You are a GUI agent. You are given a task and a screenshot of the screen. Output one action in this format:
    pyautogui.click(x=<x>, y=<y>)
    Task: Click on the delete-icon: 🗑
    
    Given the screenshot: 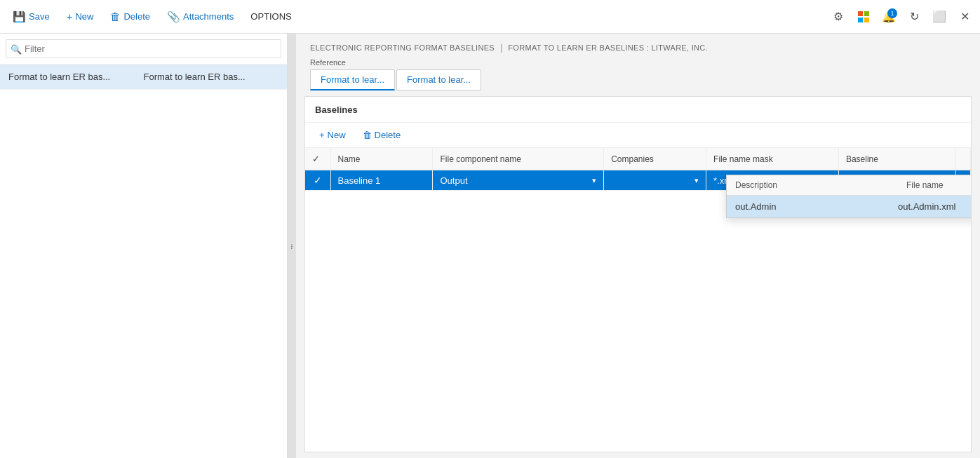 What is the action you would take?
    pyautogui.click(x=115, y=17)
    